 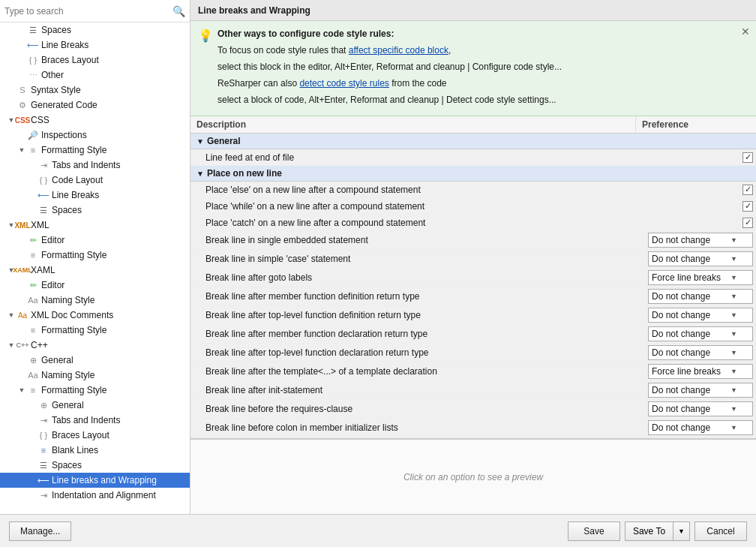 I want to click on dropdown-init: Do not change ▼, so click(x=700, y=390).